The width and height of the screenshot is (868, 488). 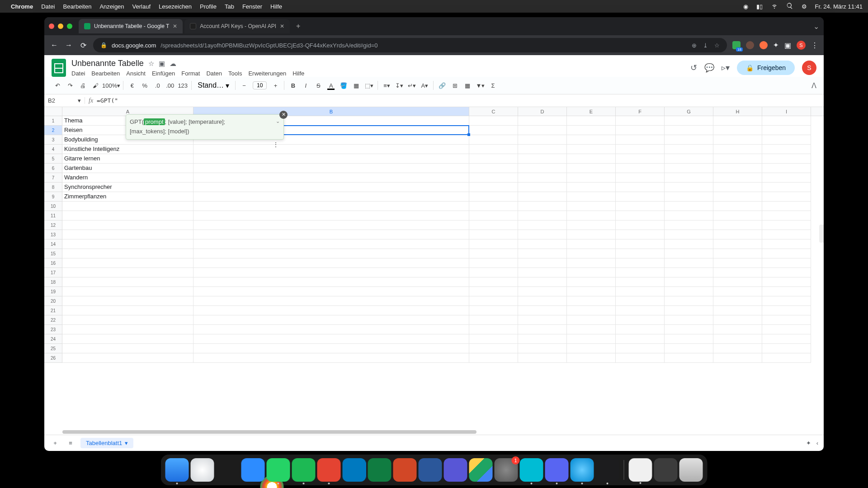 I want to click on tab-close-icon: ✕, so click(x=175, y=26).